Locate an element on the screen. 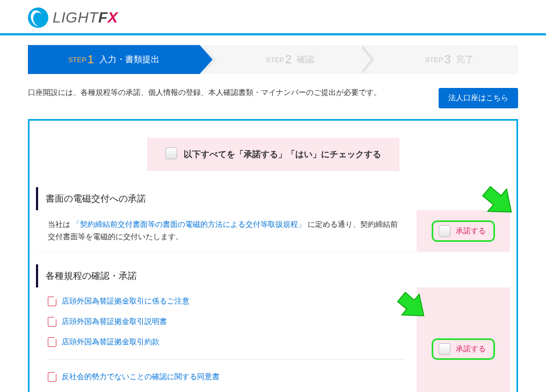 This screenshot has width=546, height=392. section-1-accept-checkbox is located at coordinates (445, 231).